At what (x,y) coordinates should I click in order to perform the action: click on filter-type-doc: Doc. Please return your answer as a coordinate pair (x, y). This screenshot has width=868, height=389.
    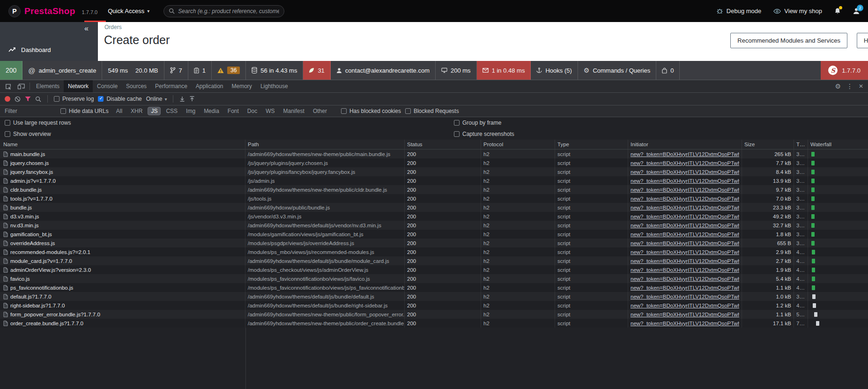
    Looking at the image, I should click on (252, 111).